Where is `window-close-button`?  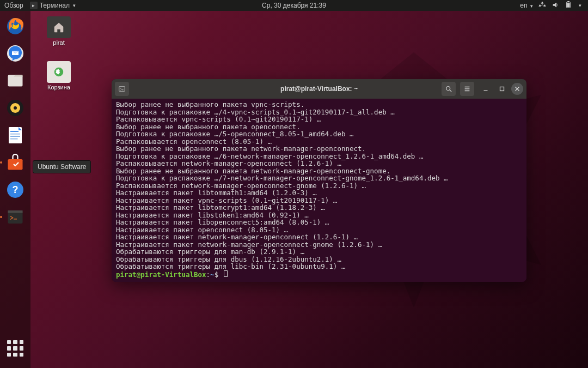 window-close-button is located at coordinates (517, 89).